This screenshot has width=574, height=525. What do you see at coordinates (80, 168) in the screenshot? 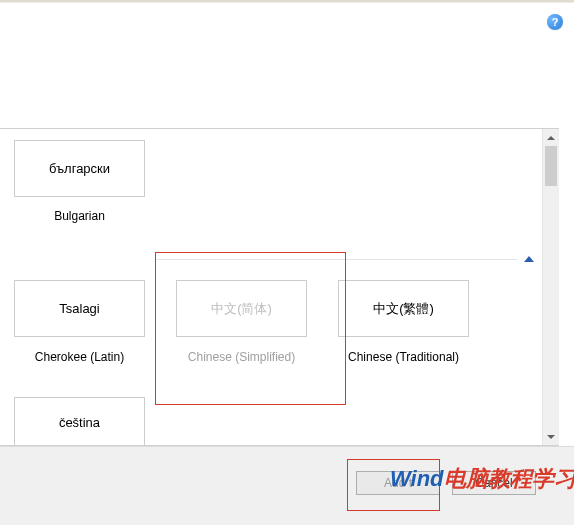
I see `language-tile-bulgarian: български` at bounding box center [80, 168].